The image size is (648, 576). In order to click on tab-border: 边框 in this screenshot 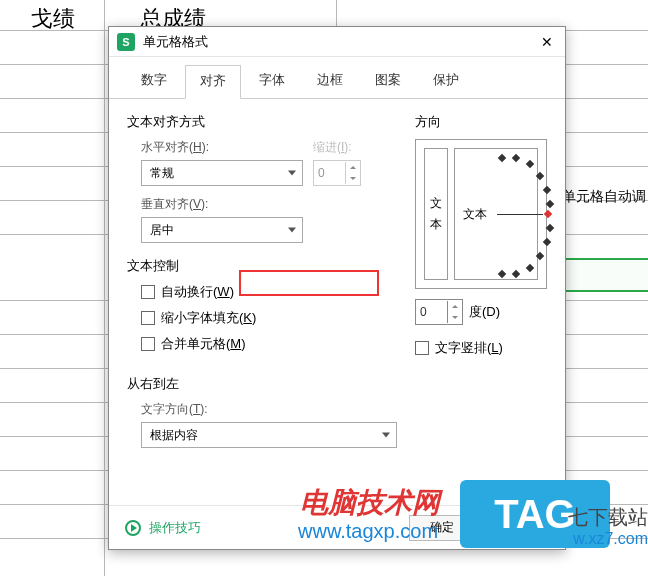, I will do `click(330, 82)`.